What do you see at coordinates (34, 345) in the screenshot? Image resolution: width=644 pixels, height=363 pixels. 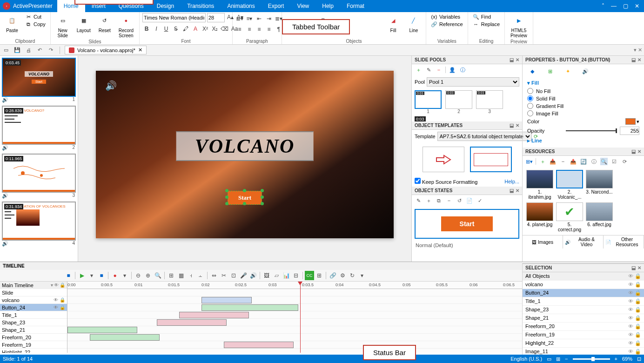 I see `tl-row-freeform19: Freeform_19` at bounding box center [34, 345].